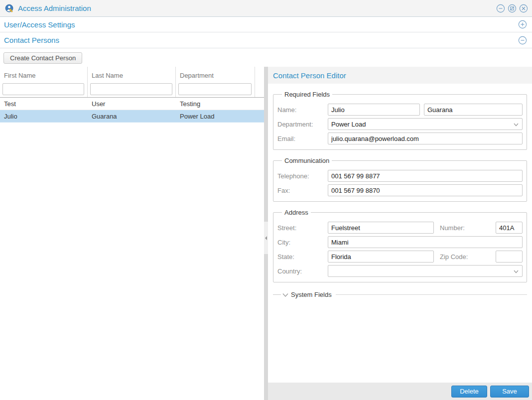  What do you see at coordinates (9, 8) in the screenshot?
I see `access-administration-icon` at bounding box center [9, 8].